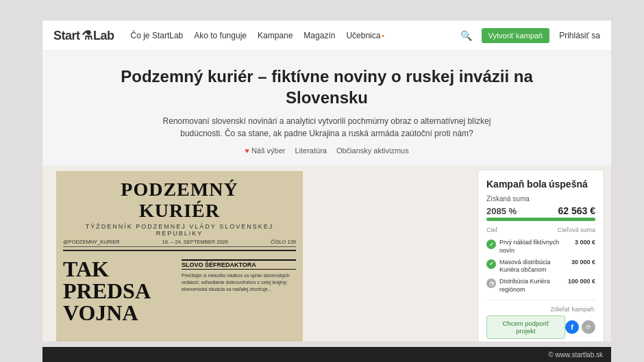  Describe the element at coordinates (584, 262) in the screenshot. I see `milestone-amount-2: 30 000 €` at that location.